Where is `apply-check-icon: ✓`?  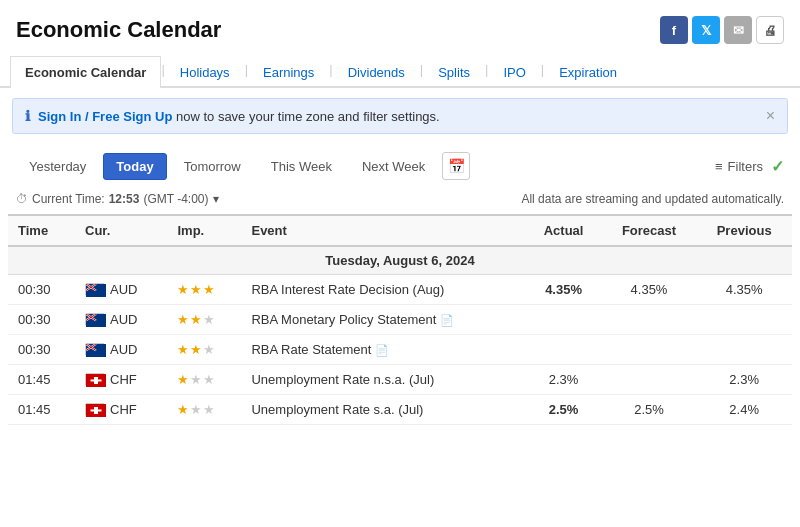 apply-check-icon: ✓ is located at coordinates (778, 166).